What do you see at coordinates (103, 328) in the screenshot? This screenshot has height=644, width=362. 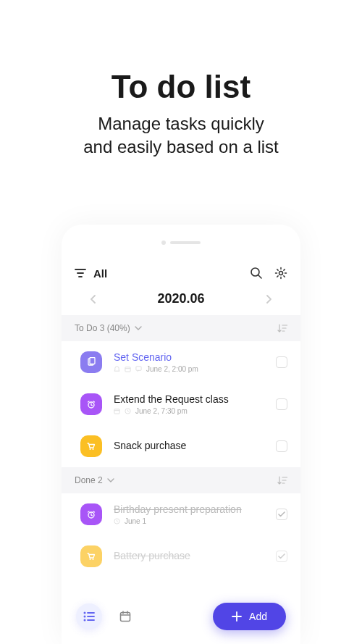 I see `todo-section-label: To Do 3 (40%)` at bounding box center [103, 328].